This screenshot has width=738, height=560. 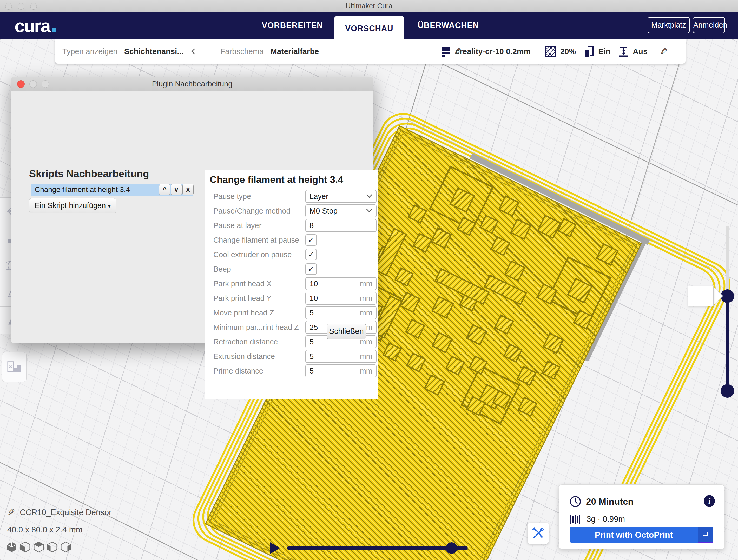 I want to click on view-type-selector: Typen anzeigen Schichtenansi..., so click(x=134, y=51).